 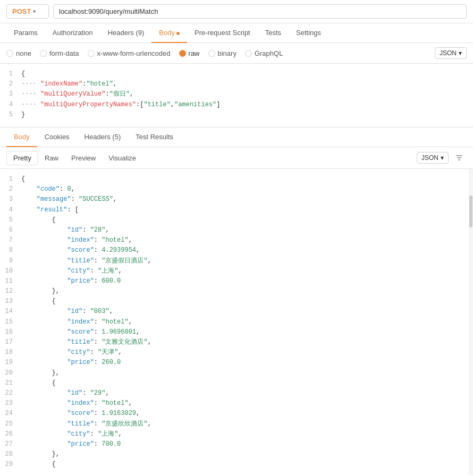 What do you see at coordinates (442, 158) in the screenshot?
I see `resp-json-chevron-icon: ▾` at bounding box center [442, 158].